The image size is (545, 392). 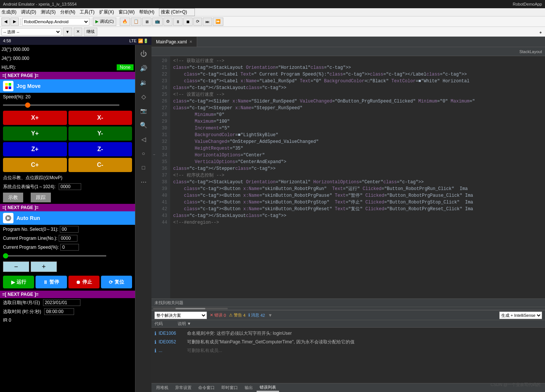 What do you see at coordinates (100, 118) in the screenshot?
I see `x-minus-button: X-` at bounding box center [100, 118].